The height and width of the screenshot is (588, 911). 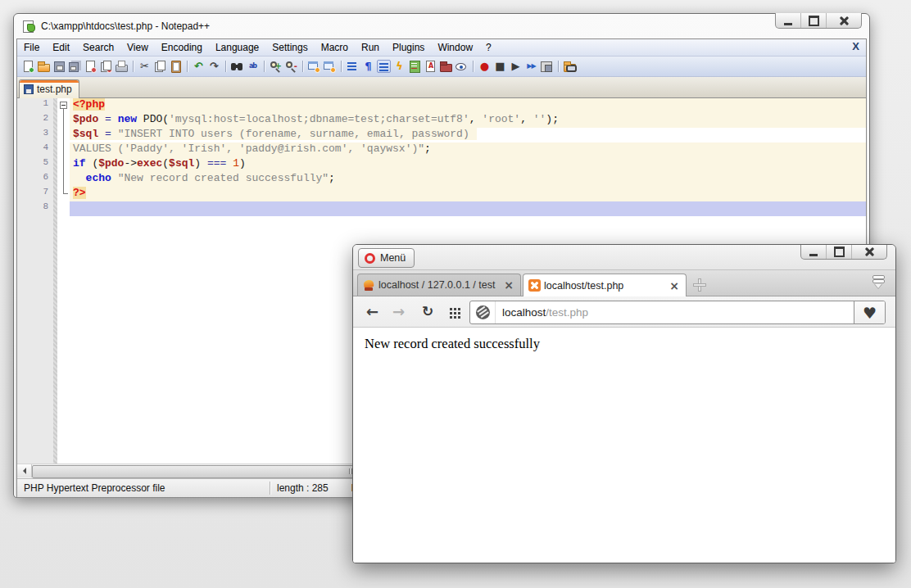 I want to click on menu-view: View, so click(x=138, y=47).